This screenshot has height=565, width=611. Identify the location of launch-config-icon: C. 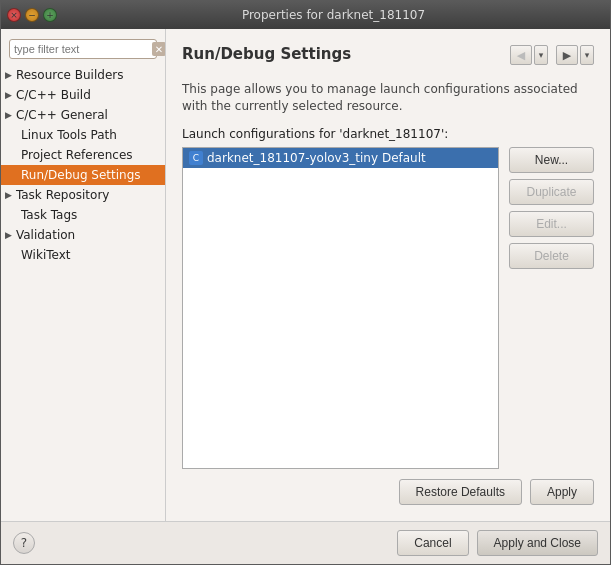
(196, 158).